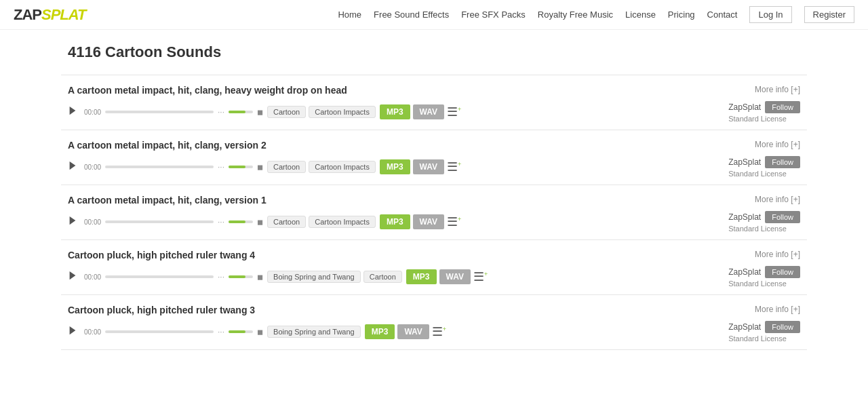 The image size is (868, 405). What do you see at coordinates (829, 15) in the screenshot?
I see `register-button: Register` at bounding box center [829, 15].